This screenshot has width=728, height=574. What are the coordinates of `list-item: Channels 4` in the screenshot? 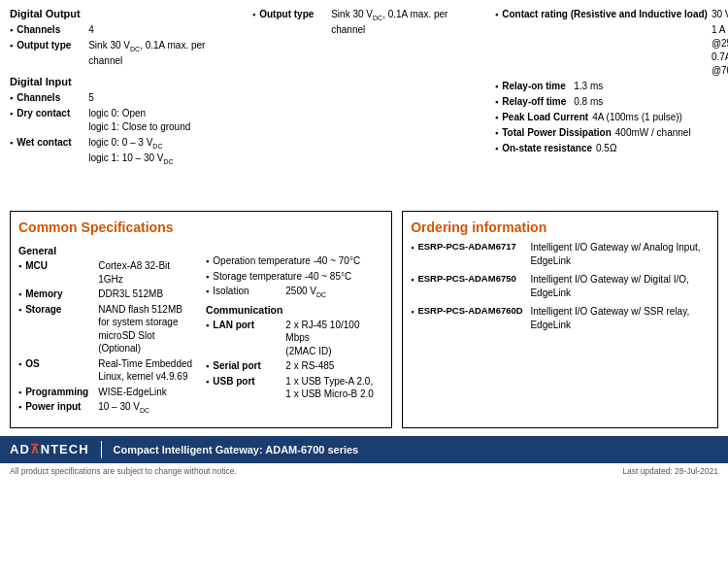 It's located at (121, 30).